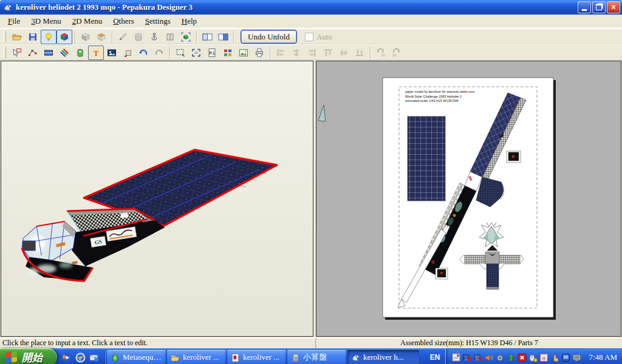 Image resolution: width=622 pixels, height=364 pixels. I want to click on svg-text: P.1, so click(213, 53).